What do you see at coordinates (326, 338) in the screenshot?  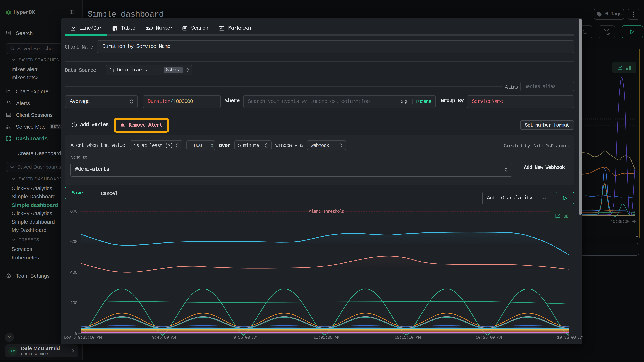 I see `svg-text: 10:05:00 AM` at bounding box center [326, 338].